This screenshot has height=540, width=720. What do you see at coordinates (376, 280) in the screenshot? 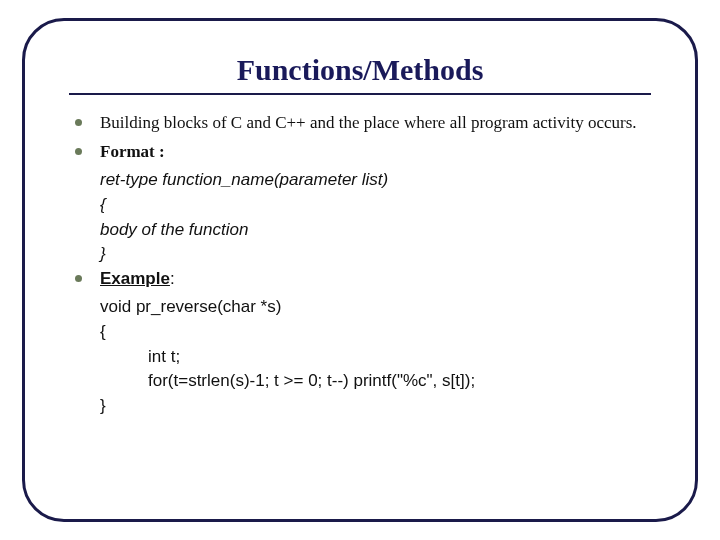
I see `bullet-text: Example:` at bounding box center [376, 280].